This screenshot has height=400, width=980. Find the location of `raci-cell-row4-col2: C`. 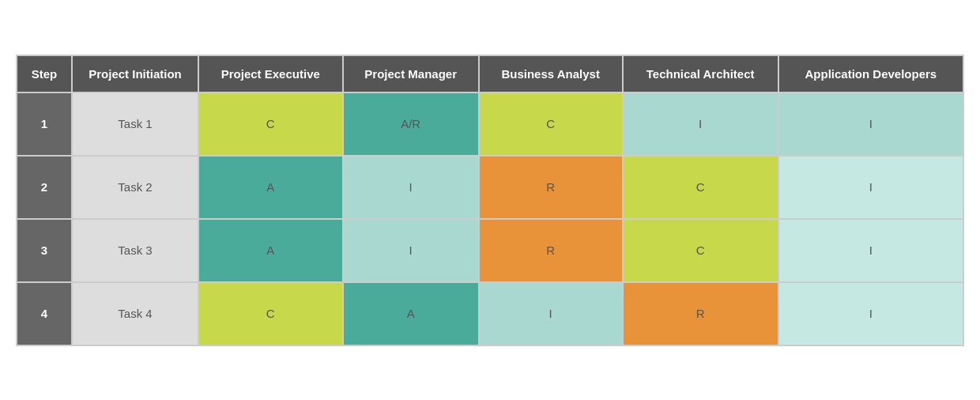

raci-cell-row4-col2: C is located at coordinates (270, 314).